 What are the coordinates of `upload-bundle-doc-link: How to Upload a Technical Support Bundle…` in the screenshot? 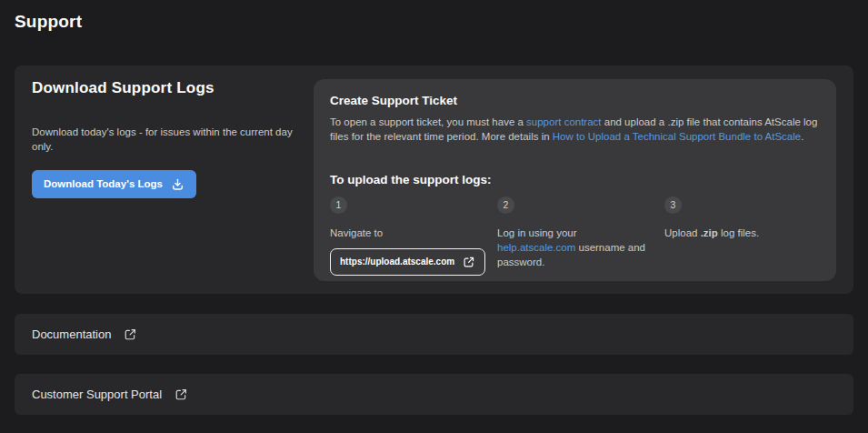 It's located at (676, 136).